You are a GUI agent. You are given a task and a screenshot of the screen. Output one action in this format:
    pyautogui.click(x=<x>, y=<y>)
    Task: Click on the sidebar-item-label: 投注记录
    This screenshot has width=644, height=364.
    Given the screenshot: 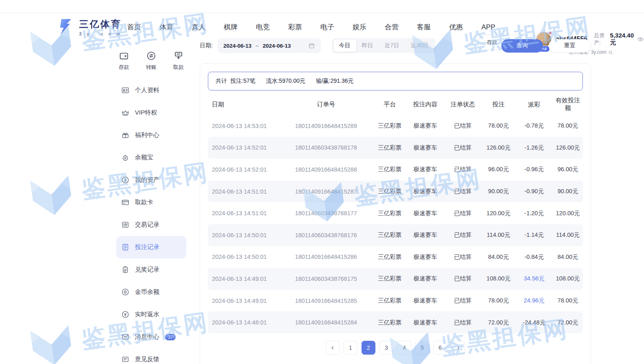 What is the action you would take?
    pyautogui.click(x=147, y=247)
    